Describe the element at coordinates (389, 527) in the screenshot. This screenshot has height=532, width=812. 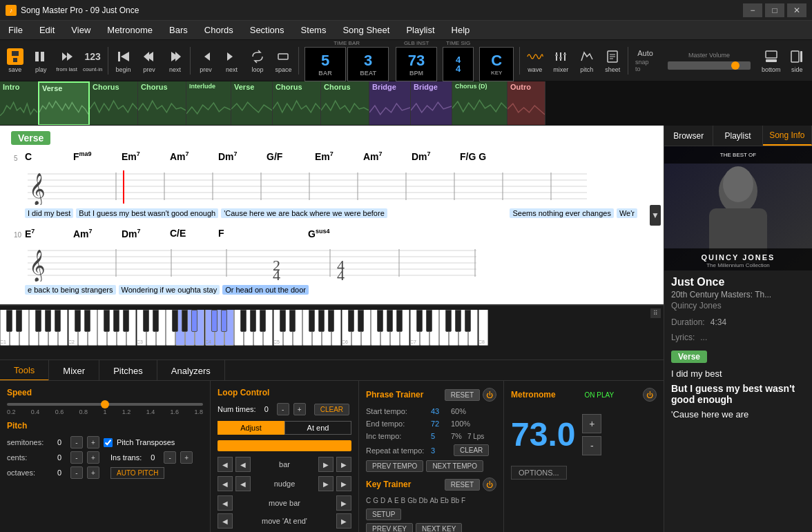
I see `prev-key-button: PREV KEY` at that location.